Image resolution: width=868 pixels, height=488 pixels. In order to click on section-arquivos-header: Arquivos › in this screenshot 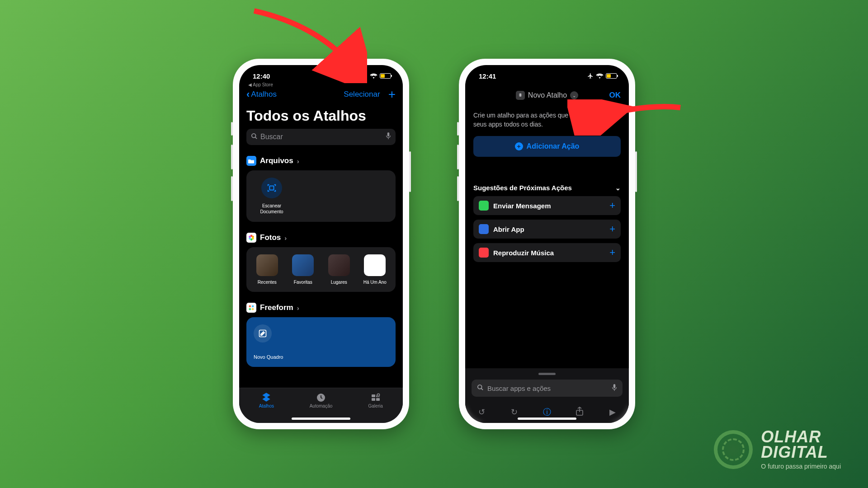, I will do `click(321, 161)`.